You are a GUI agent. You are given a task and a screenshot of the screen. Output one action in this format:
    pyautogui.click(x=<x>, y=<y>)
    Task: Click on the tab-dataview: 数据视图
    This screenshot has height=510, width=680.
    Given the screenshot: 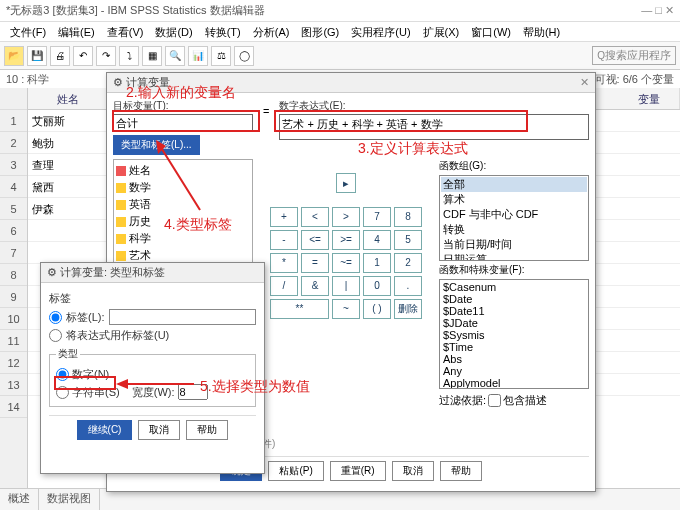 What is the action you would take?
    pyautogui.click(x=70, y=500)
    